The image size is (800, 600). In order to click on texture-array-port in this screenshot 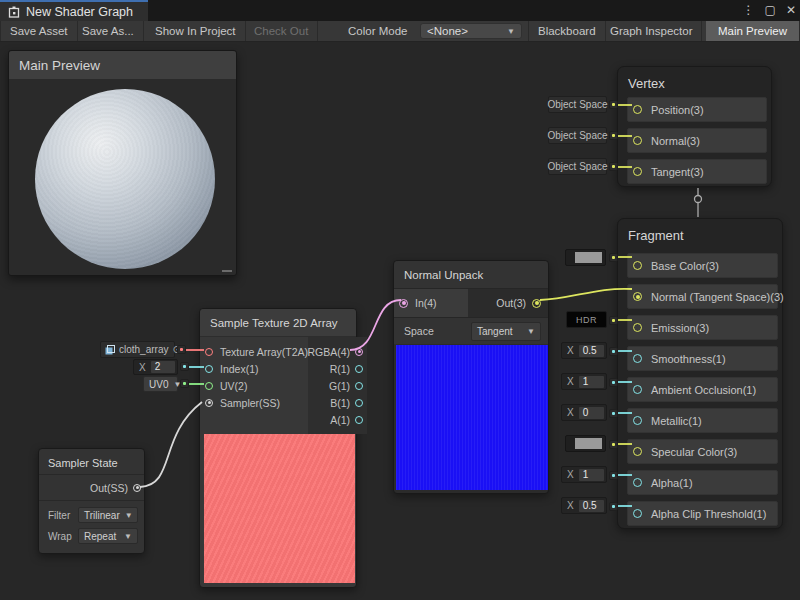, I will do `click(209, 352)`.